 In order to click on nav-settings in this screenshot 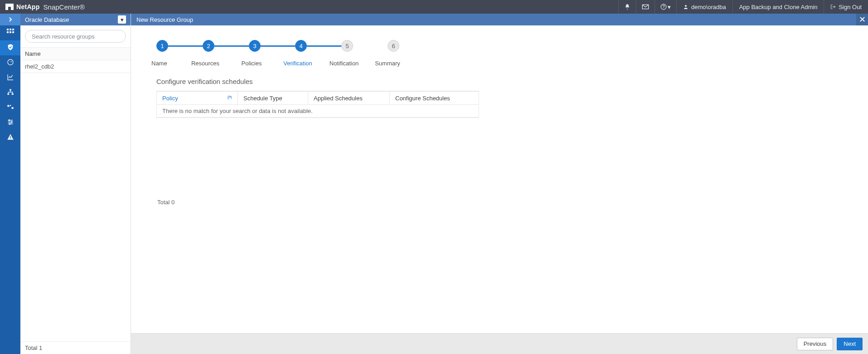, I will do `click(10, 123)`.